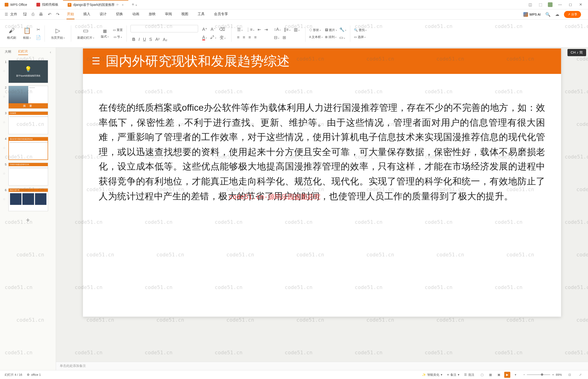 The width and height of the screenshot is (588, 379). What do you see at coordinates (331, 37) in the screenshot?
I see `arrange-button: ⊞ 排列▾` at bounding box center [331, 37].